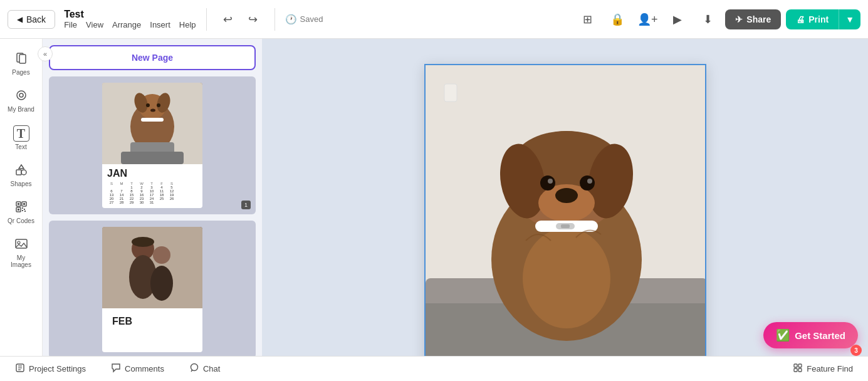 The image size is (868, 381). What do you see at coordinates (758, 19) in the screenshot?
I see `share-label: Share` at bounding box center [758, 19].